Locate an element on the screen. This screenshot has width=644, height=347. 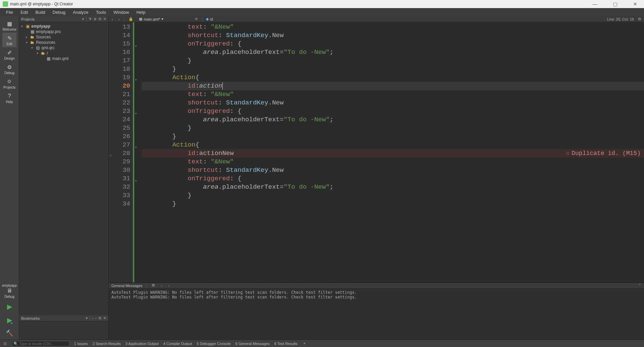
tree-slash: ▾ 🖿 / is located at coordinates (64, 53).